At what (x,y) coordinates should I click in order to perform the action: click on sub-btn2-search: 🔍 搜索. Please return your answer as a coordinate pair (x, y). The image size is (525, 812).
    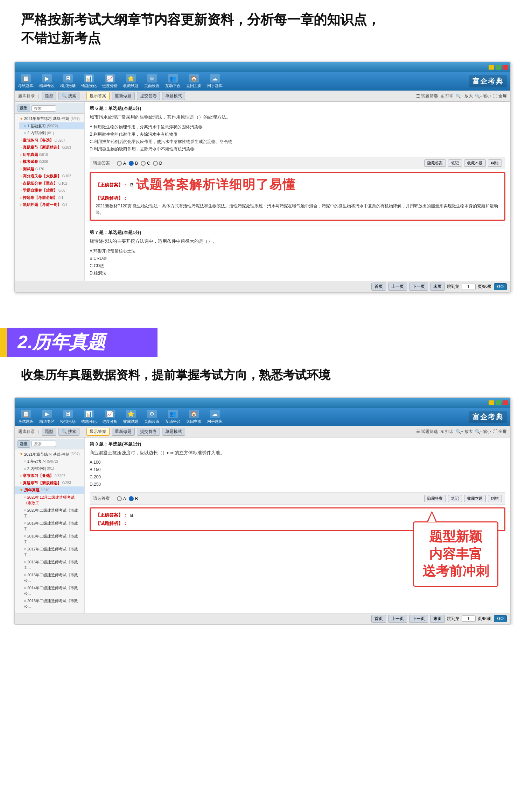
    Looking at the image, I should click on (69, 432).